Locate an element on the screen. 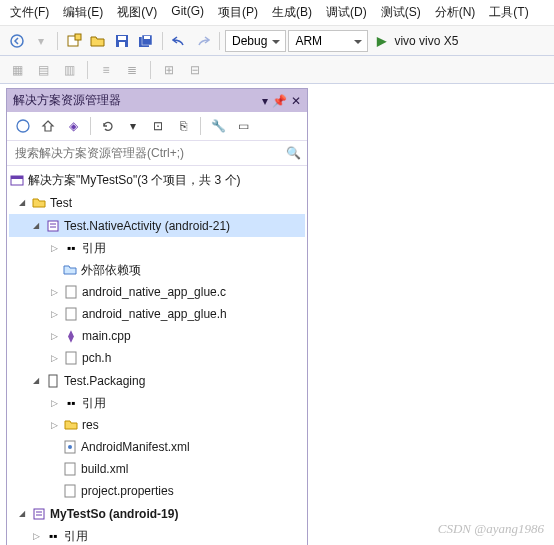 The height and width of the screenshot is (545, 554). tree-item-gluec: android_native_app_glue.c is located at coordinates (157, 292).